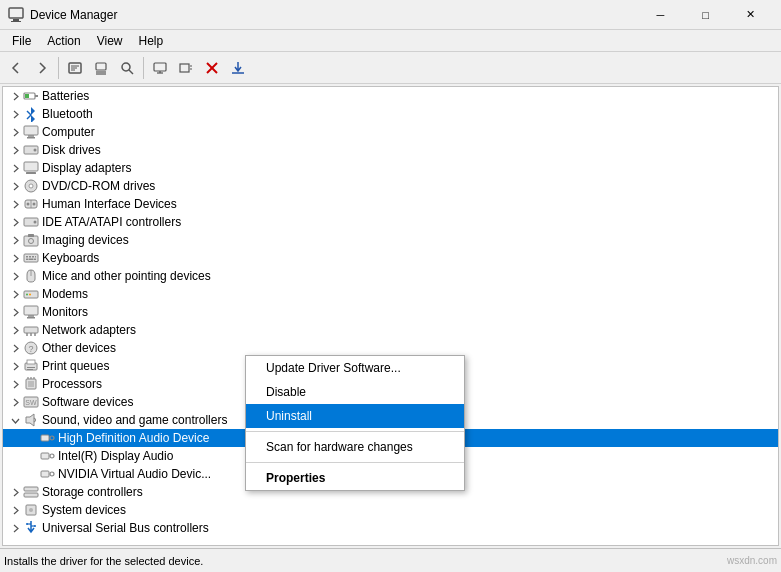  What do you see at coordinates (355, 416) in the screenshot?
I see `context-menu-item-uninstall: Uninstall` at bounding box center [355, 416].